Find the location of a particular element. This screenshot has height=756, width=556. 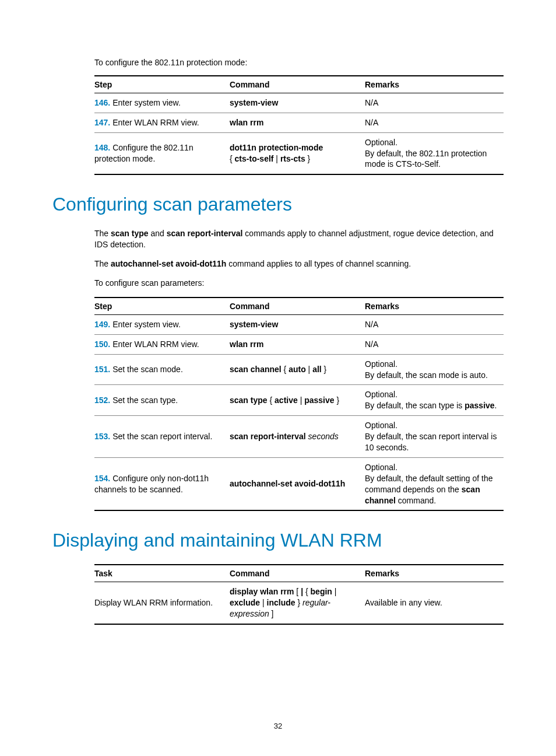

table-row: 151. Set the scan mode.scan channel { au… is located at coordinates (299, 370).